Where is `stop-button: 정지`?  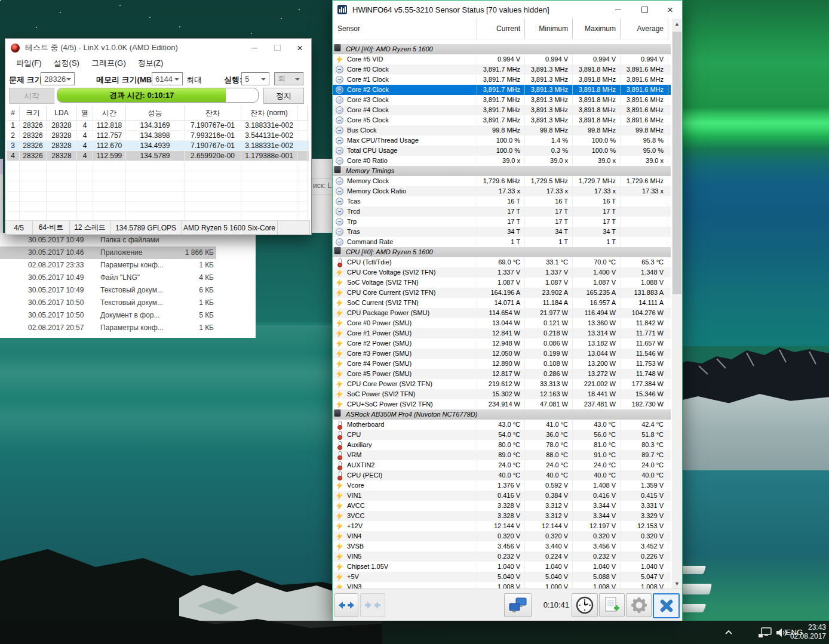
stop-button: 정지 is located at coordinates (284, 95).